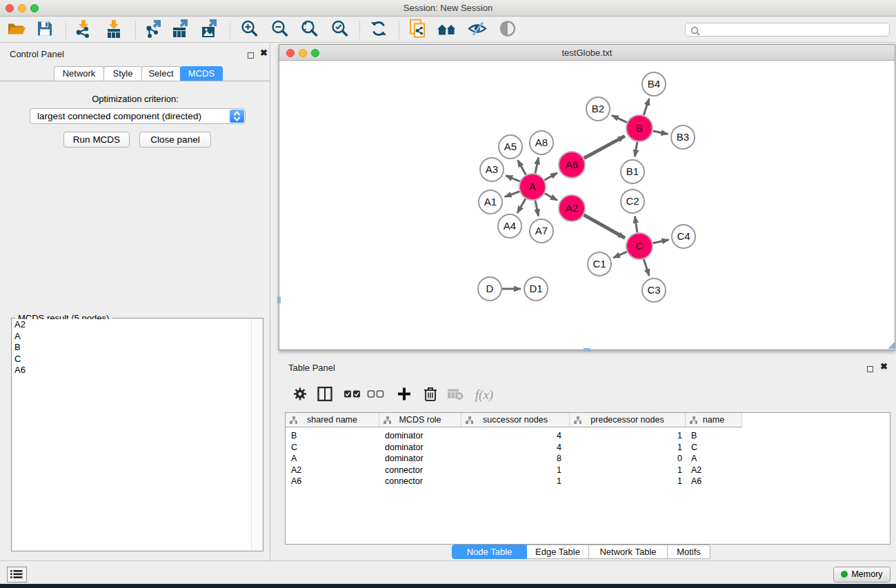 The image size is (896, 588). I want to click on zoom-out-icon, so click(280, 30).